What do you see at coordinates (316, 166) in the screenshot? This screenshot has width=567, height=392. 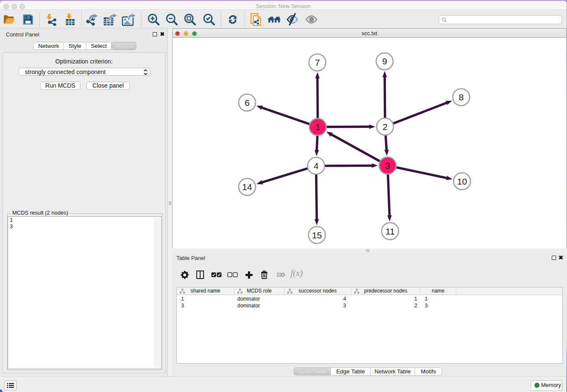 I see `svg-text: 4` at bounding box center [316, 166].